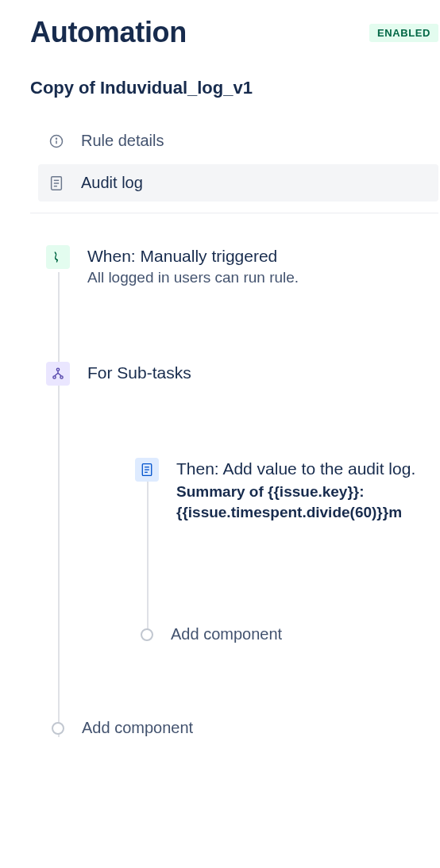  What do you see at coordinates (147, 470) in the screenshot?
I see `audit-action-icon` at bounding box center [147, 470].